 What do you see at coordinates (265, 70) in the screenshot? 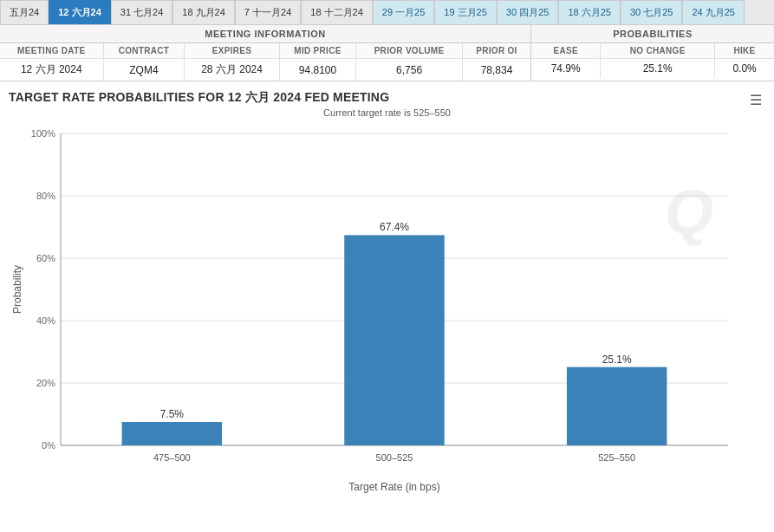
I see `meeting-data-row: 12 六月 2024 ZQM4 28 六月 2024 94.8100 6,756…` at bounding box center [265, 70].